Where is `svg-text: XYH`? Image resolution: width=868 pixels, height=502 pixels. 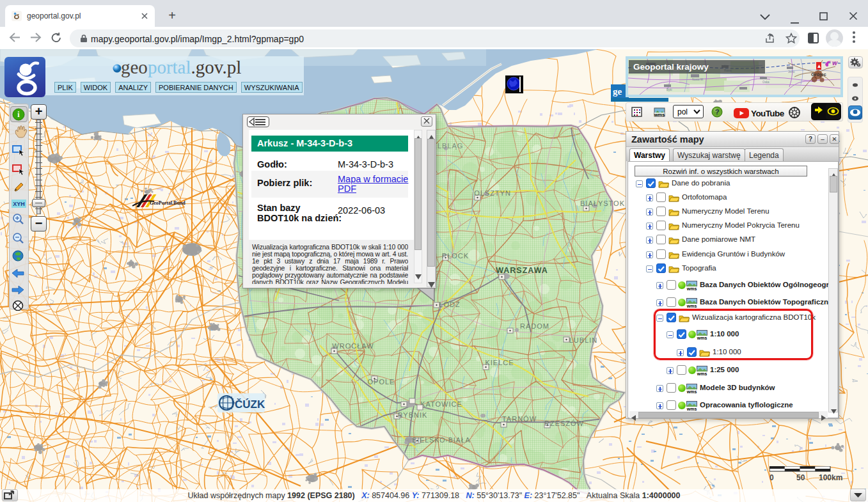
svg-text: XYH is located at coordinates (19, 204).